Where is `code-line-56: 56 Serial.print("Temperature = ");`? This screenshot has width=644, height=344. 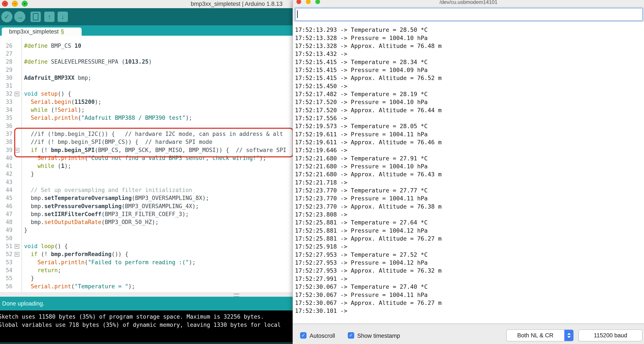 code-line-56: 56 Serial.print("Temperature = "); is located at coordinates (146, 286).